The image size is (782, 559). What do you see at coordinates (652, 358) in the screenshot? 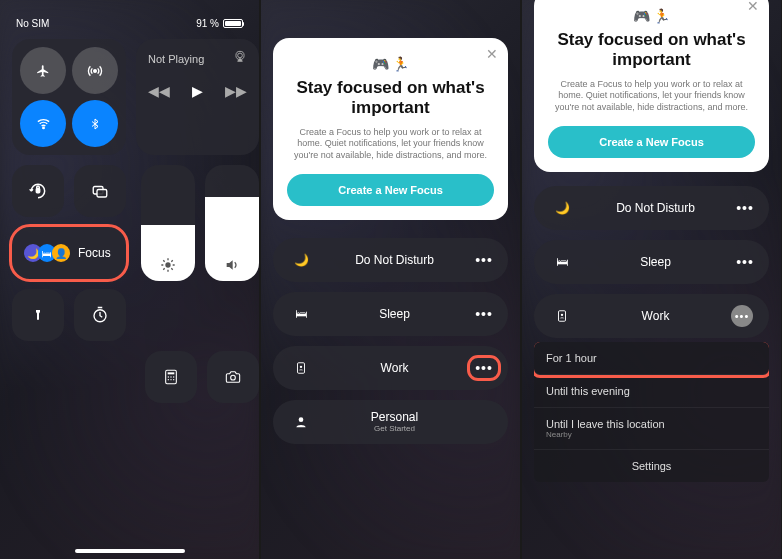
I see `option-for-1-hour: For 1 hour` at bounding box center [652, 358].